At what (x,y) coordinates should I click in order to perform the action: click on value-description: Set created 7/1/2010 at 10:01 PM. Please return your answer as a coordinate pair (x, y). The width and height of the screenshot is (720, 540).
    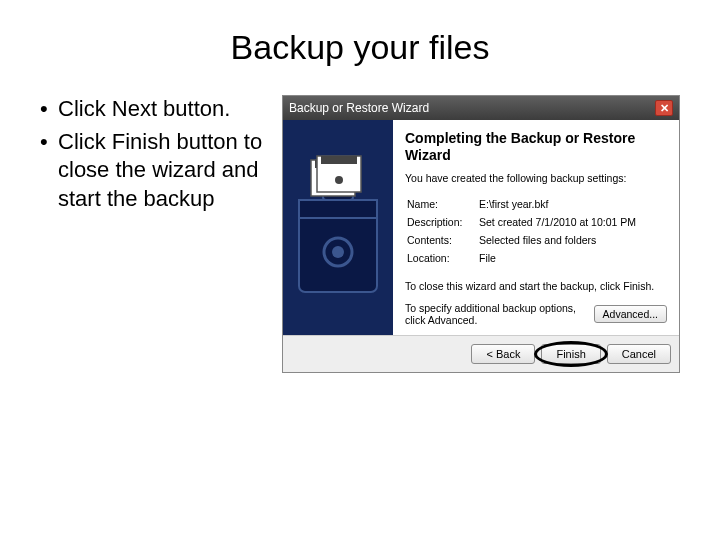
    Looking at the image, I should click on (562, 222).